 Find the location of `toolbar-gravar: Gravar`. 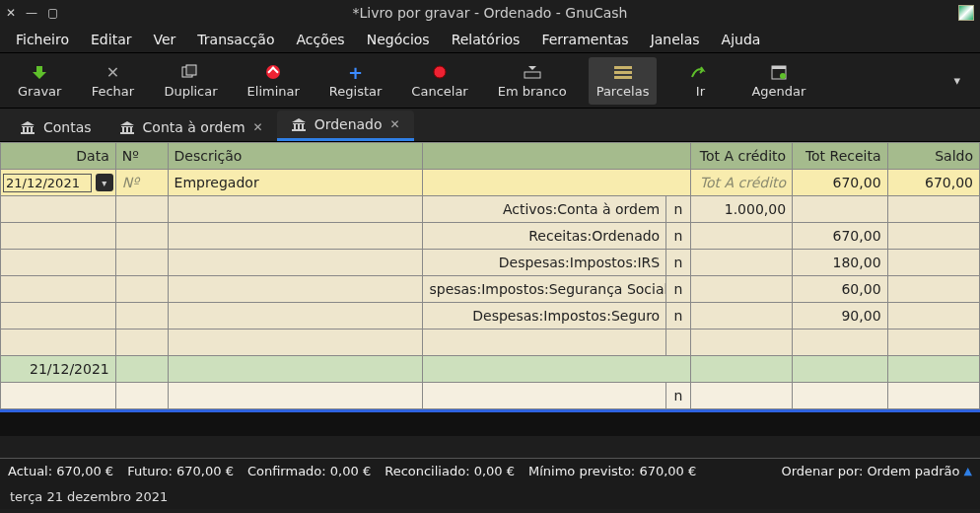

toolbar-gravar: Gravar is located at coordinates (39, 81).